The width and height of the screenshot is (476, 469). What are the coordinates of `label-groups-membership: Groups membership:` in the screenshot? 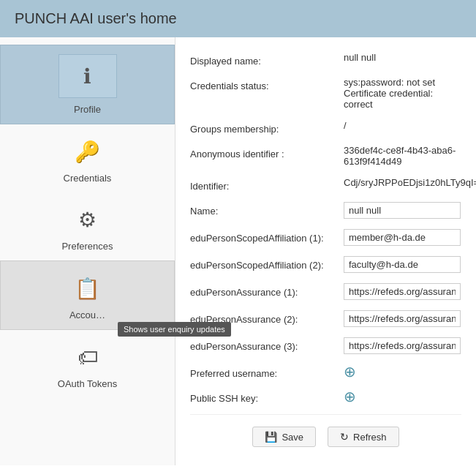 It's located at (267, 127).